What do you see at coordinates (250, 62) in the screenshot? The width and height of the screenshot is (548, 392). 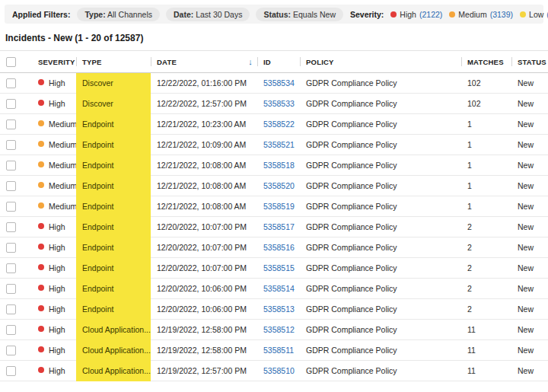 I see `sort-desc-icon: ↓` at bounding box center [250, 62].